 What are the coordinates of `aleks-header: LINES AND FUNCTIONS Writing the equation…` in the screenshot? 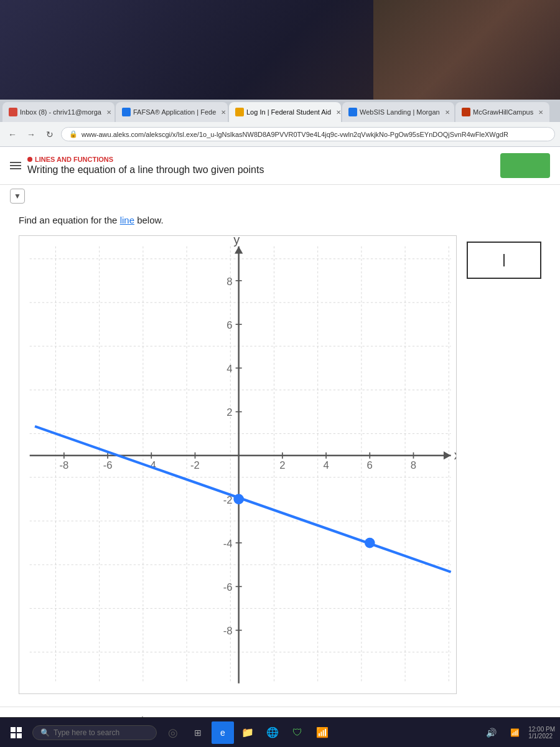 It's located at (280, 166).